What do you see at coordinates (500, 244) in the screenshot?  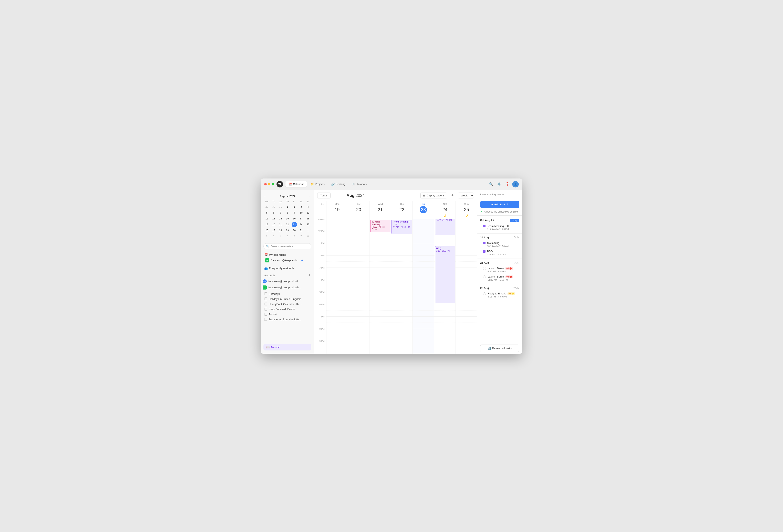 I see `task-item-swimming: Swimming 10:15 AM – 11:50 AM` at bounding box center [500, 244].